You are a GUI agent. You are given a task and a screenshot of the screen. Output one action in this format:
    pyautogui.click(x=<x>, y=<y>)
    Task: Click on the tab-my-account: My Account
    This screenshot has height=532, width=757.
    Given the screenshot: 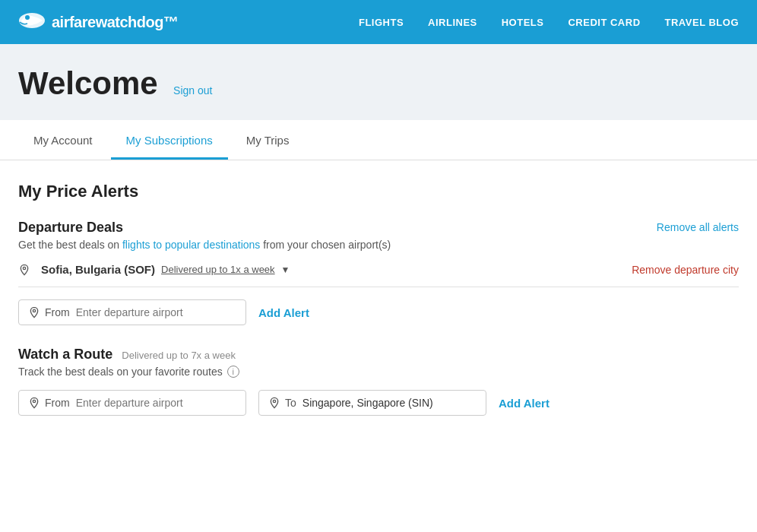 What is the action you would take?
    pyautogui.click(x=63, y=140)
    